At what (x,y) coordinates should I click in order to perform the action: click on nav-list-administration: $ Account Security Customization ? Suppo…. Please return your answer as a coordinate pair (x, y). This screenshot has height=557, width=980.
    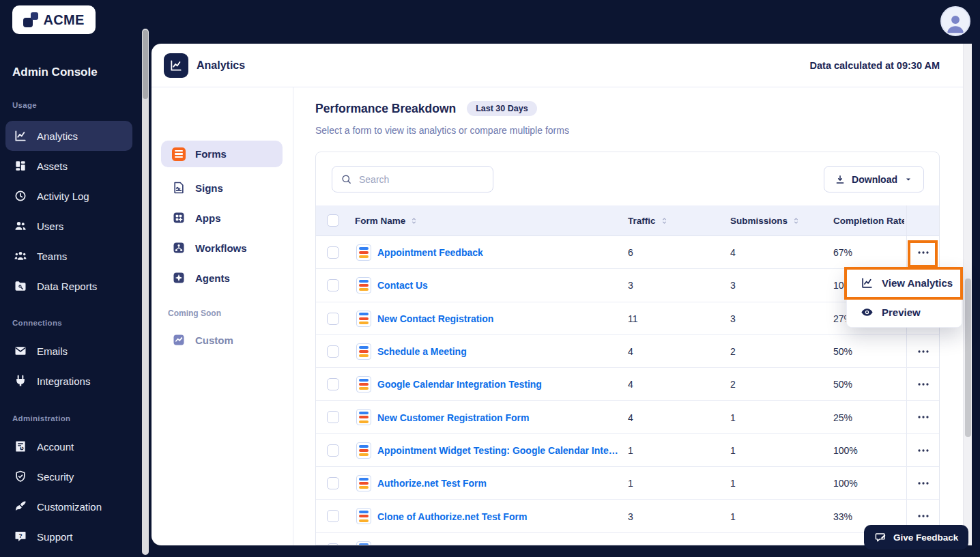
    Looking at the image, I should click on (69, 491).